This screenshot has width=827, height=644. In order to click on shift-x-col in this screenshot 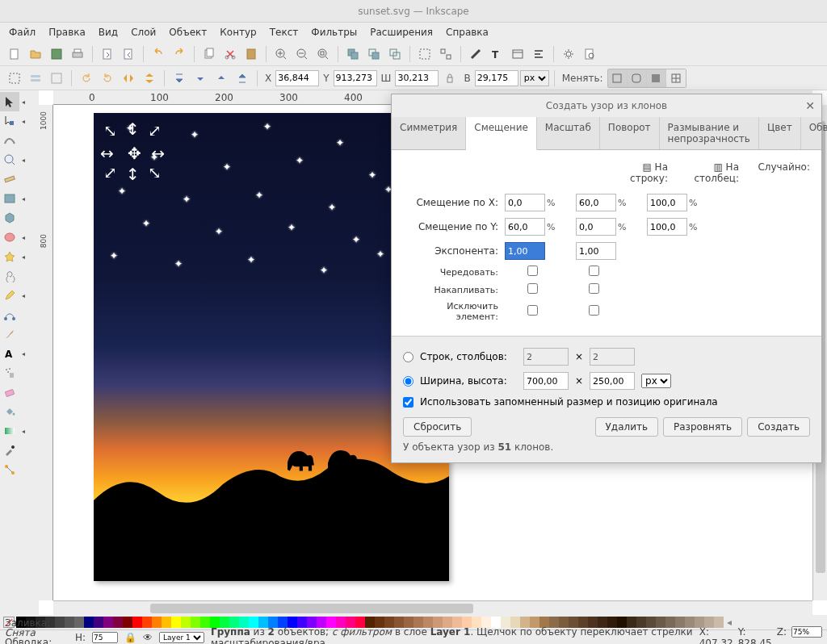, I will do `click(596, 203)`.